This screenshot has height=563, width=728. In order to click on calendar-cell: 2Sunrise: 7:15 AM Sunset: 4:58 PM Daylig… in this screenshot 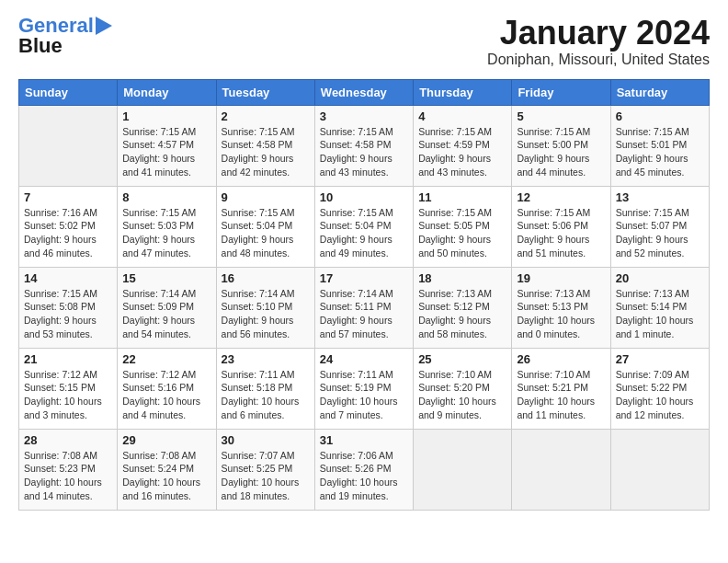, I will do `click(265, 145)`.